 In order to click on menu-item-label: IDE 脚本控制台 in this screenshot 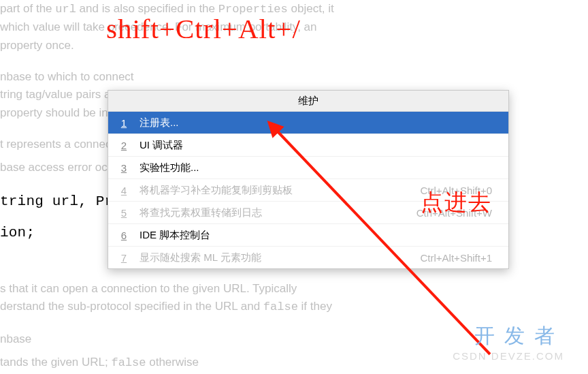, I will do `click(316, 236)`.